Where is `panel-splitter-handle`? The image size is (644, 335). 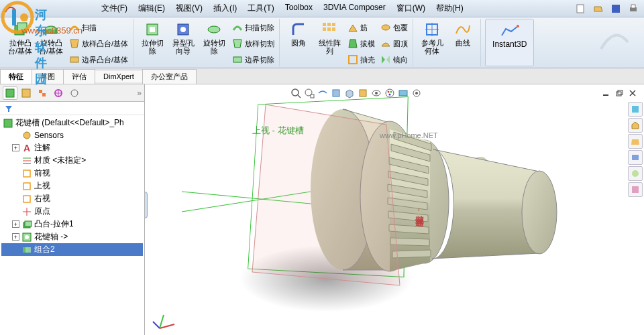
panel-splitter-handle is located at coordinates (146, 205).